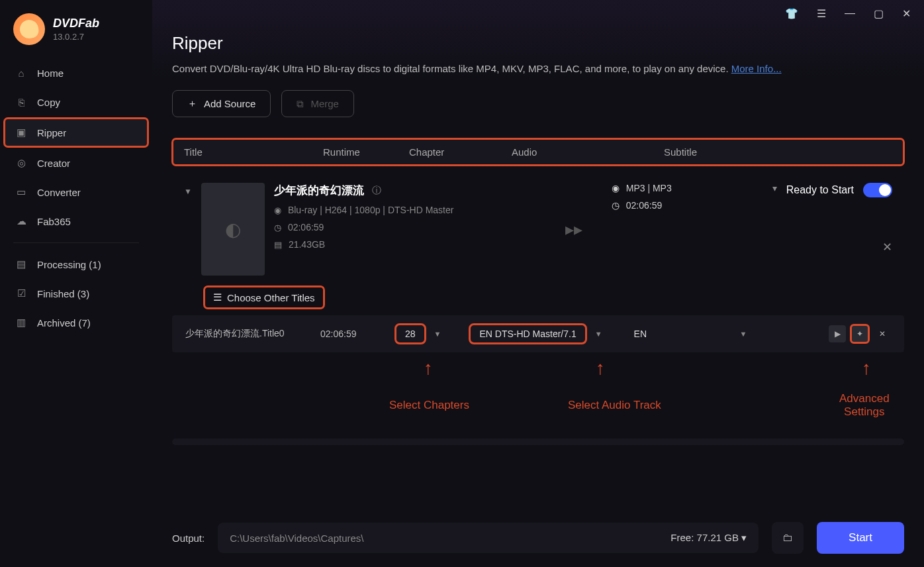 The image size is (924, 567). Describe the element at coordinates (366, 152) in the screenshot. I see `column-runtime: Runtime` at that location.